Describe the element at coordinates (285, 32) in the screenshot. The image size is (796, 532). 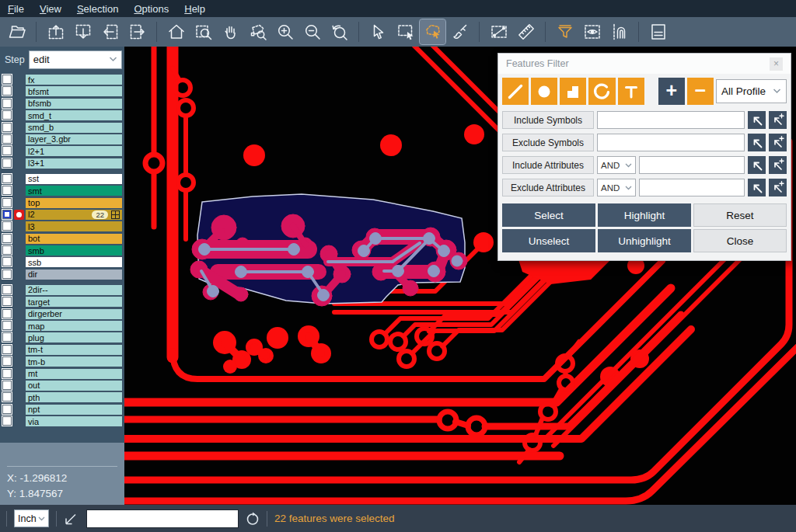
I see `zoom-in-icon` at that location.